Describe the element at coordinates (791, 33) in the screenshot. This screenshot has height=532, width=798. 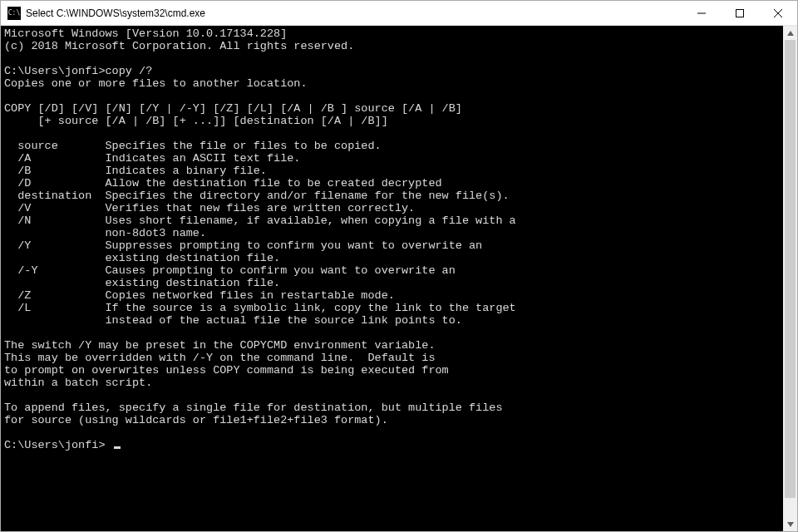
I see `chevron-up-icon` at that location.